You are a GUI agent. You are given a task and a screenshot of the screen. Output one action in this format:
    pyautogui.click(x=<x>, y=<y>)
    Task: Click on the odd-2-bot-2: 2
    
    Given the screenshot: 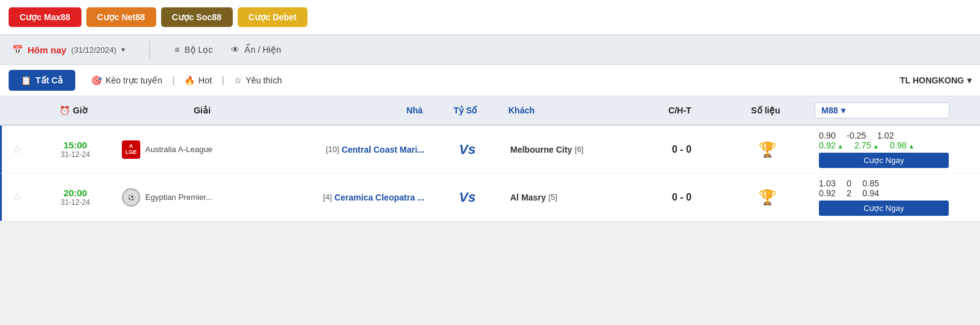 What is the action you would take?
    pyautogui.click(x=849, y=193)
    